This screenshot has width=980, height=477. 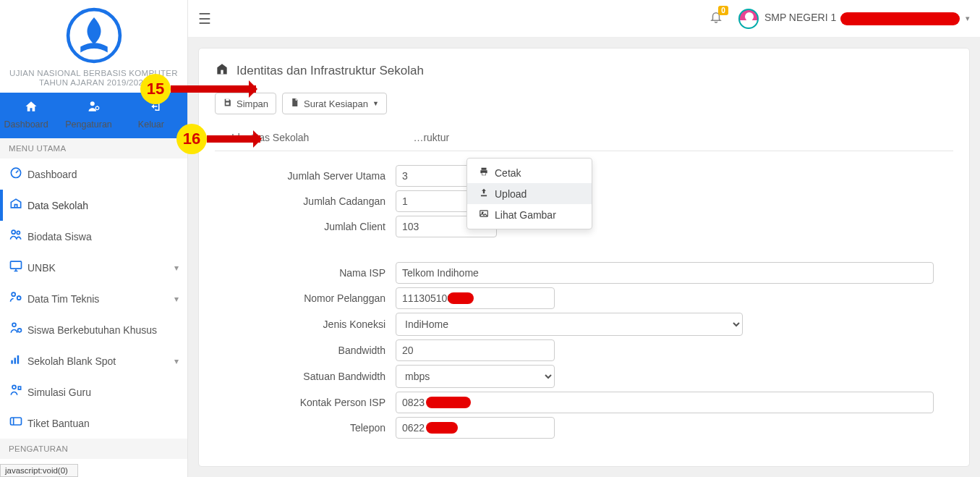 What do you see at coordinates (475, 298) in the screenshot?
I see `input-pelanggan` at bounding box center [475, 298].